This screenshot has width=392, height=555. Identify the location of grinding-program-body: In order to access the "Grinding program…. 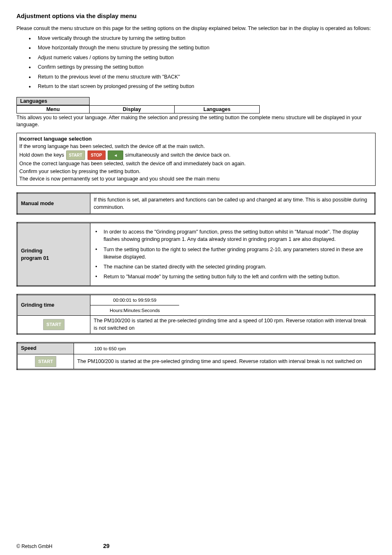
(233, 254).